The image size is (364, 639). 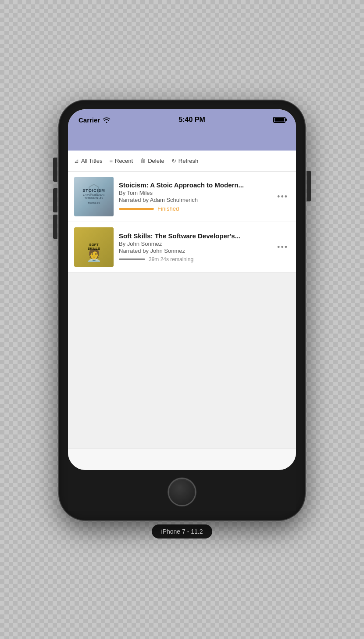 What do you see at coordinates (111, 161) in the screenshot?
I see `recent-icon: ≡` at bounding box center [111, 161].